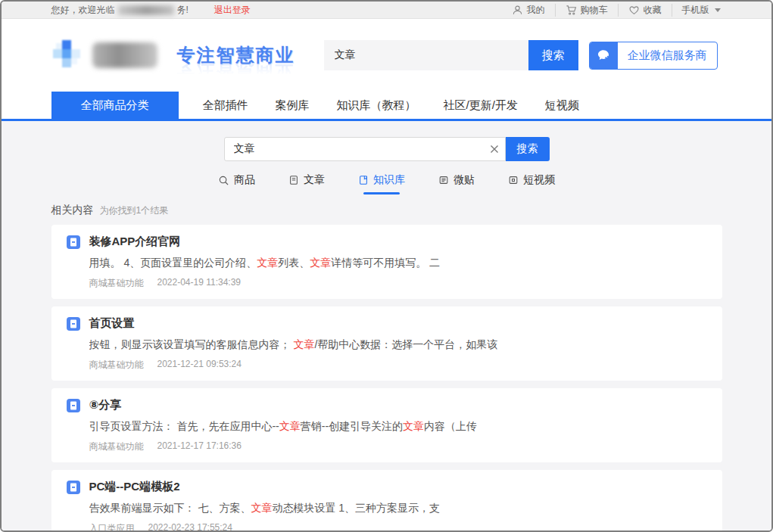 The width and height of the screenshot is (773, 532). Describe the element at coordinates (398, 427) in the screenshot. I see `result-desc: 引导页设置方法： 首先，先在应用中心--文章营销--创建引导关注的文章内容（上传` at that location.